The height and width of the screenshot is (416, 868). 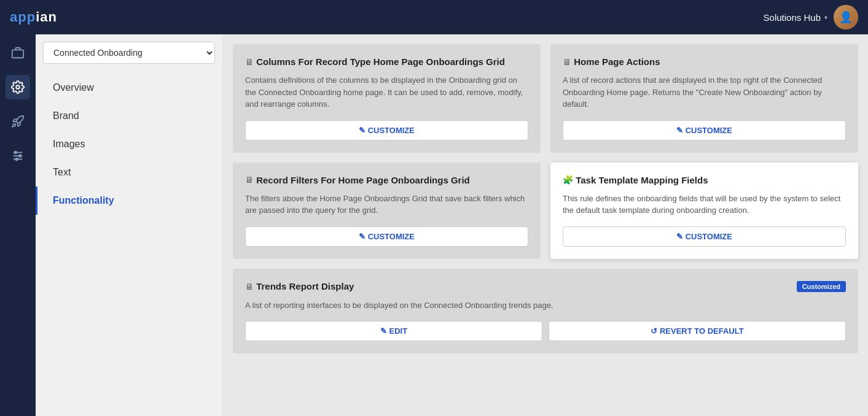 What do you see at coordinates (387, 92) in the screenshot?
I see `card-desc-1: Contains definitions of the columns to b…` at bounding box center [387, 92].